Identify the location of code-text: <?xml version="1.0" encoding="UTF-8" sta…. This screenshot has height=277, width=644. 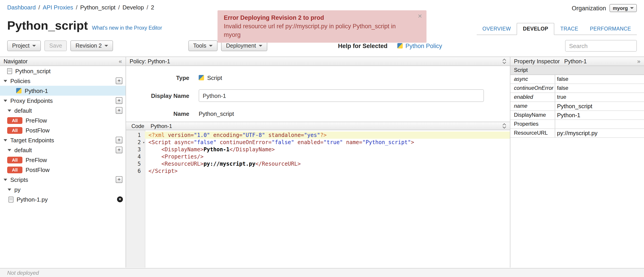
(328, 135).